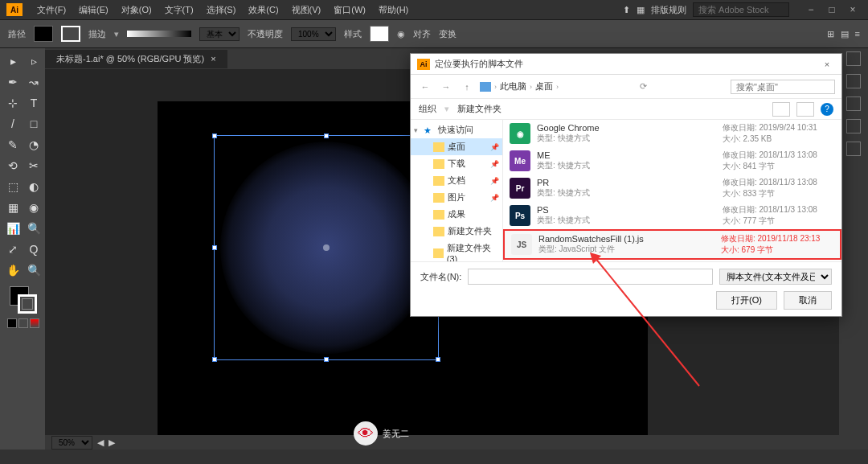  Describe the element at coordinates (71, 34) in the screenshot. I see `stroke-swatch` at that location.